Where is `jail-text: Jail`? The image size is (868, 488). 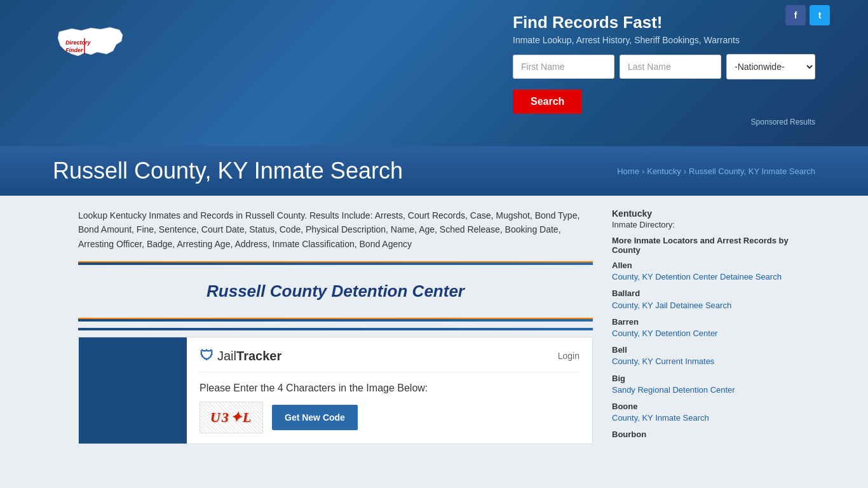 jail-text: Jail is located at coordinates (227, 356).